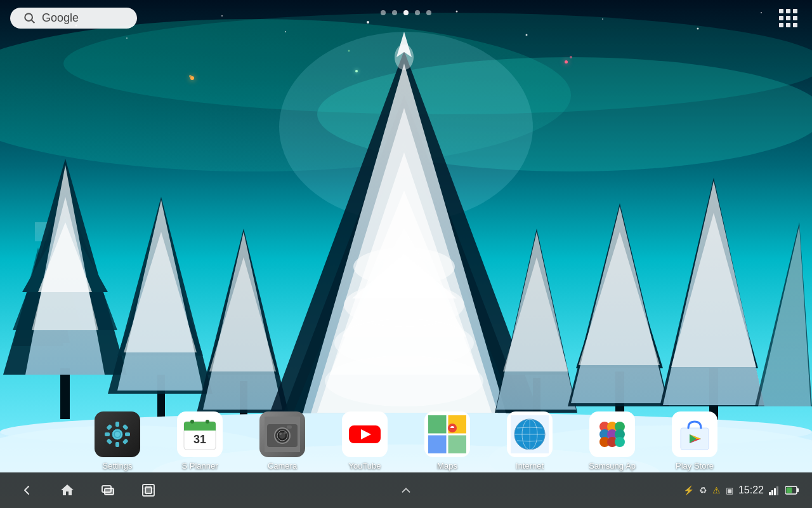  Describe the element at coordinates (67, 490) in the screenshot. I see `home-icon` at that location.